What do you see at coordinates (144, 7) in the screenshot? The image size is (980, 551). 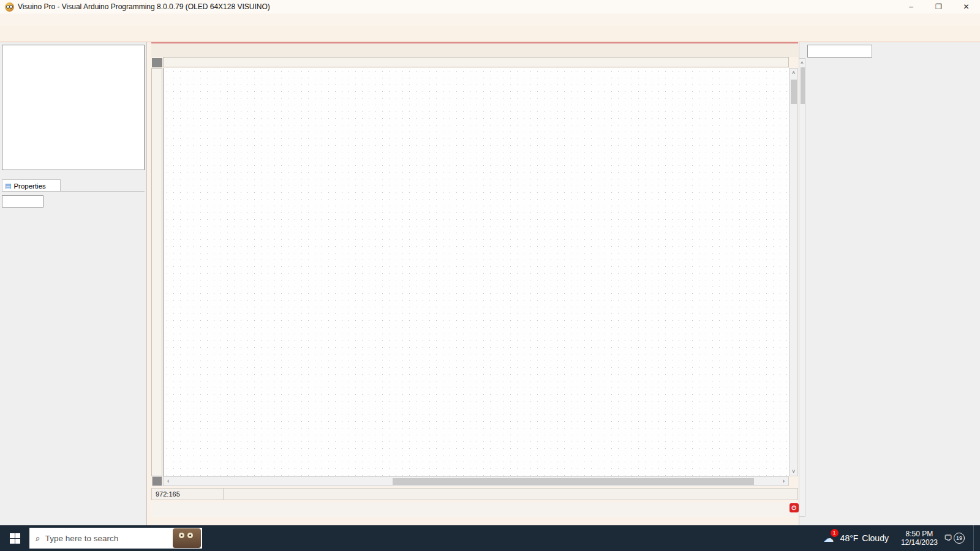 I see `window-title: Visuino Pro - Visual Arduino Programming…` at bounding box center [144, 7].